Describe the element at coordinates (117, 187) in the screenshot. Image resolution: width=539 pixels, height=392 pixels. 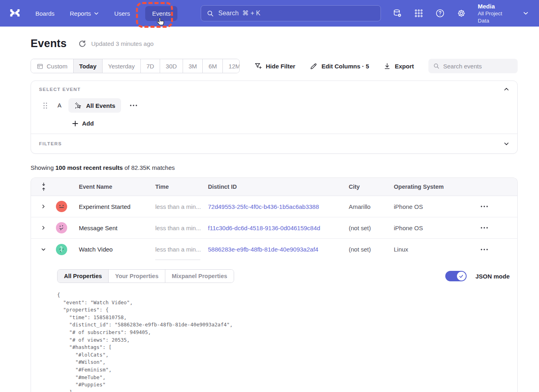
I see `col-header-event-name: Event Name` at that location.